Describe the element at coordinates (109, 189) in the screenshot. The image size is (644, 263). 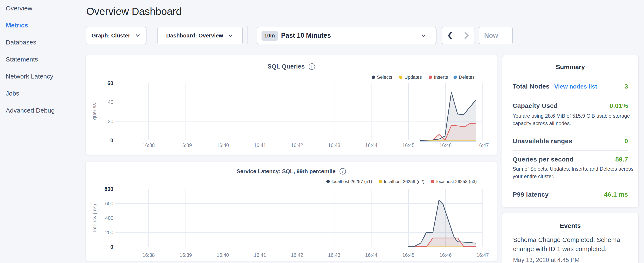
I see `svg-text: 800` at that location.